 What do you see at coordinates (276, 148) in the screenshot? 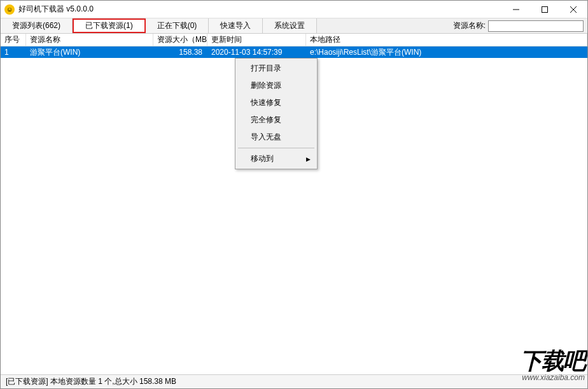
I see `menu-separator` at bounding box center [276, 148].